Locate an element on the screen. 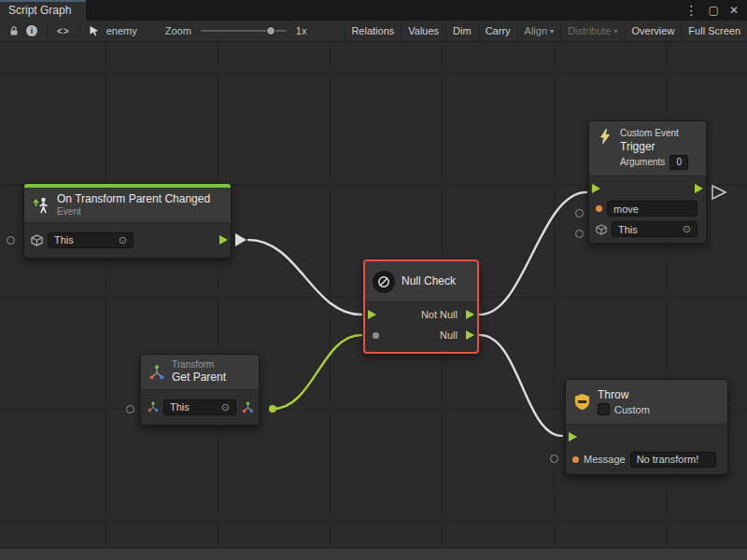 Image resolution: width=747 pixels, height=560 pixels. align-button: Align▾ is located at coordinates (539, 31).